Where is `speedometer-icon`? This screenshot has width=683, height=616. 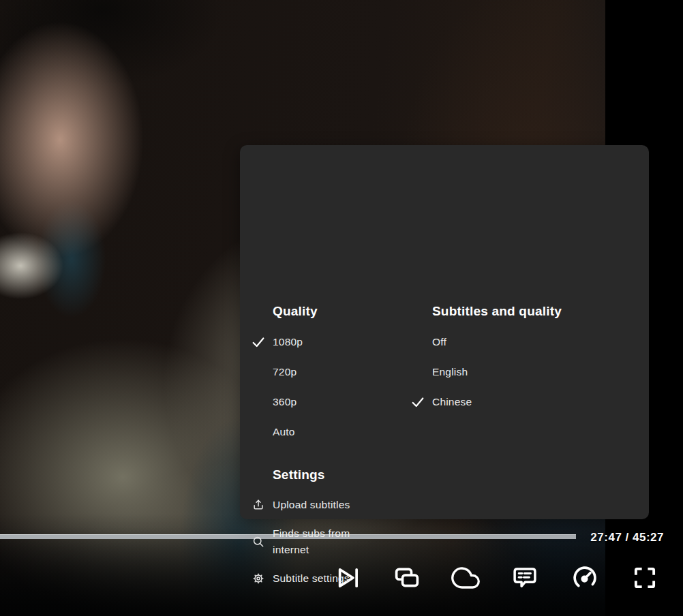
speedometer-icon is located at coordinates (585, 578).